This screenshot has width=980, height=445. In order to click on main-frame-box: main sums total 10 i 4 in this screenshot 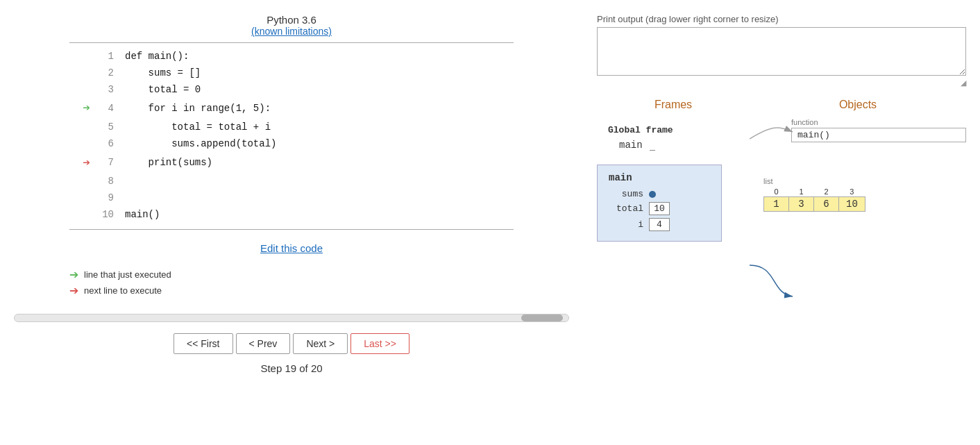, I will do `click(659, 203)`.